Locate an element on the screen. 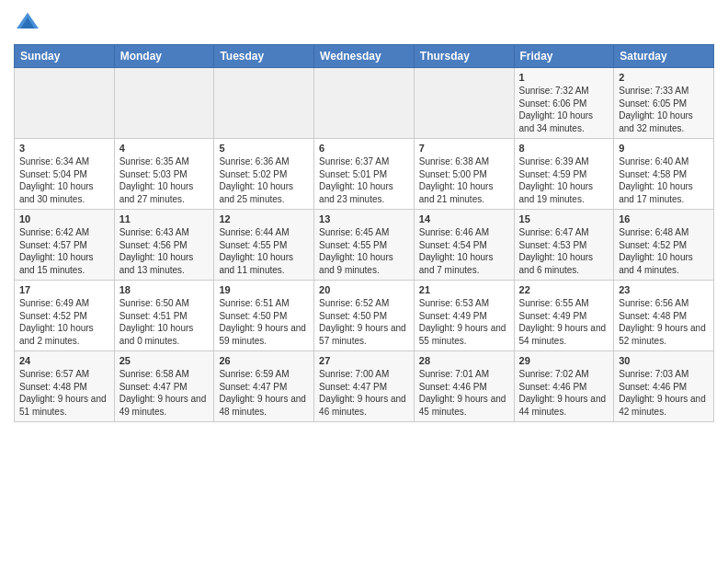 This screenshot has height=563, width=728. calendar-cell: 28Sunrise: 7:01 AM Sunset: 4:46 PM Dayli… is located at coordinates (463, 386).